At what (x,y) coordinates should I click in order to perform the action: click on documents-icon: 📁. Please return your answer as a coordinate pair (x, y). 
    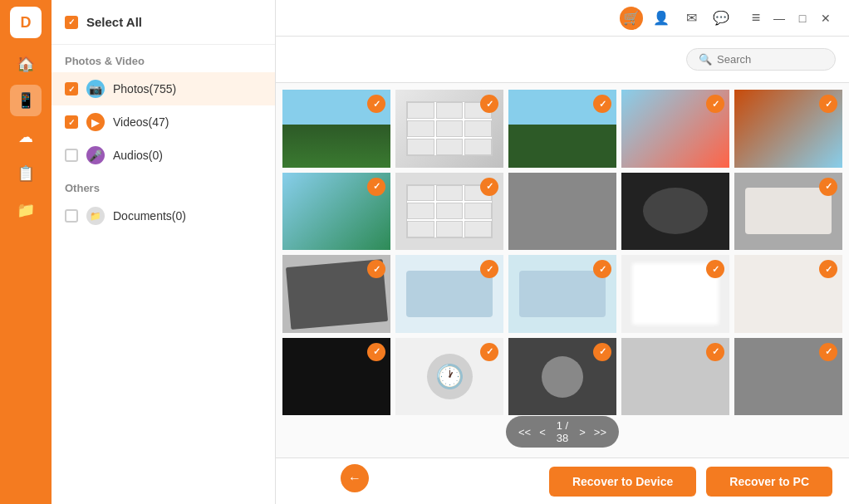
    Looking at the image, I should click on (96, 216).